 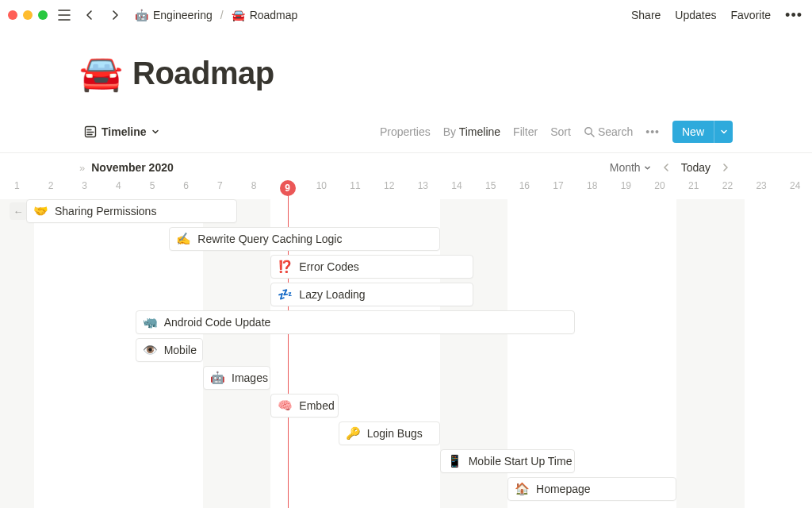 I want to click on new-button: New, so click(x=703, y=132).